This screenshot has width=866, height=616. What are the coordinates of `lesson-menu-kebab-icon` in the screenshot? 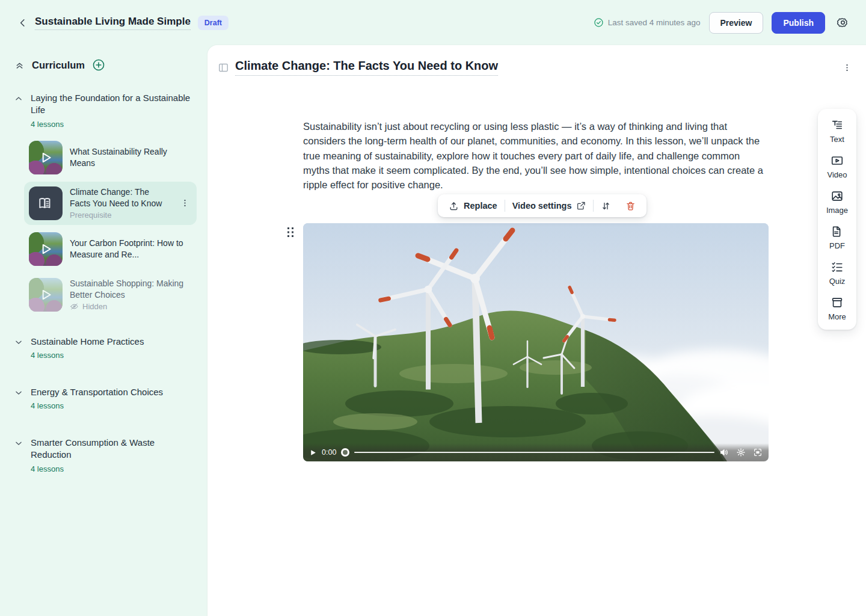 It's located at (185, 203).